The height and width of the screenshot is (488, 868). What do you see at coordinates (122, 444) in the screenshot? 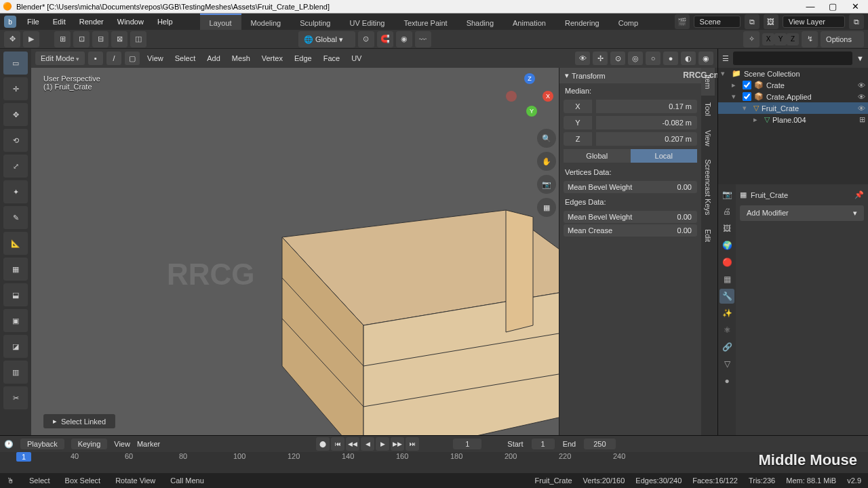
I see `timeline-view: View` at bounding box center [122, 444].